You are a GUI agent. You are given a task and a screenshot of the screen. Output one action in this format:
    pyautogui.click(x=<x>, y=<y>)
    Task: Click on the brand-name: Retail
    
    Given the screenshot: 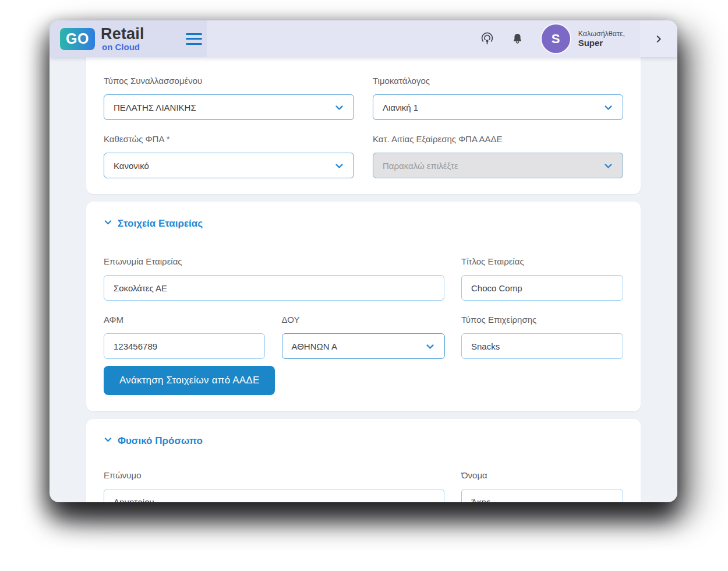 What is the action you would take?
    pyautogui.click(x=122, y=34)
    